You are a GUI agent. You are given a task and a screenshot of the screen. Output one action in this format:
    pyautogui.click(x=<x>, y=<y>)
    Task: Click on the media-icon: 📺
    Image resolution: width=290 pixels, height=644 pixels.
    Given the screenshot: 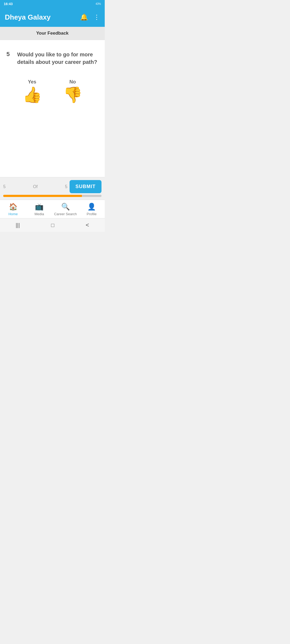 What is the action you would take?
    pyautogui.click(x=39, y=207)
    